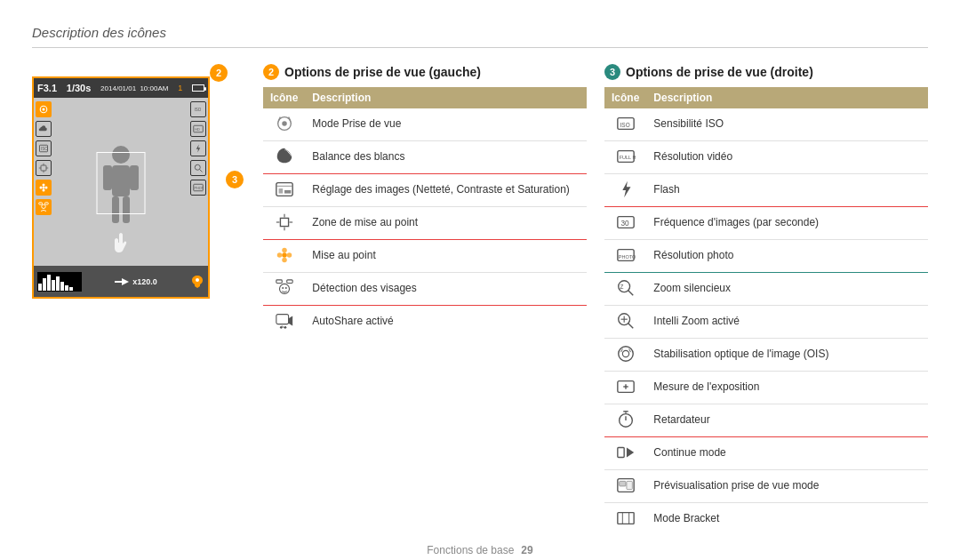 The width and height of the screenshot is (960, 560). Describe the element at coordinates (425, 158) in the screenshot. I see `table-row: Balance des blancs` at that location.